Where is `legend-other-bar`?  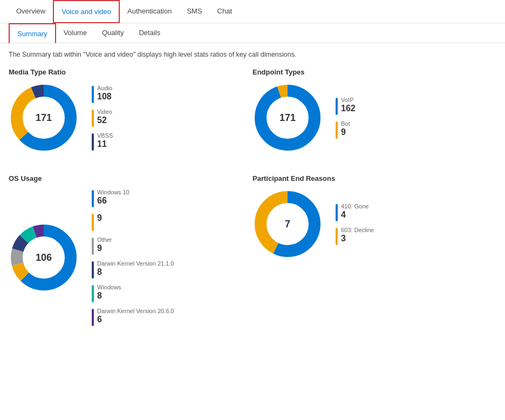 legend-other-bar is located at coordinates (93, 246).